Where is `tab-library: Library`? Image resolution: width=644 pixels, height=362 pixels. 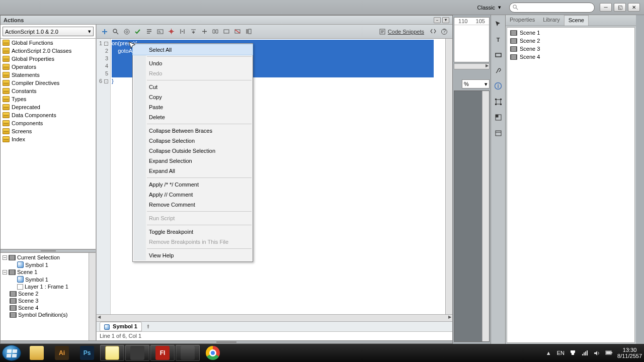
tab-library: Library is located at coordinates (551, 20).